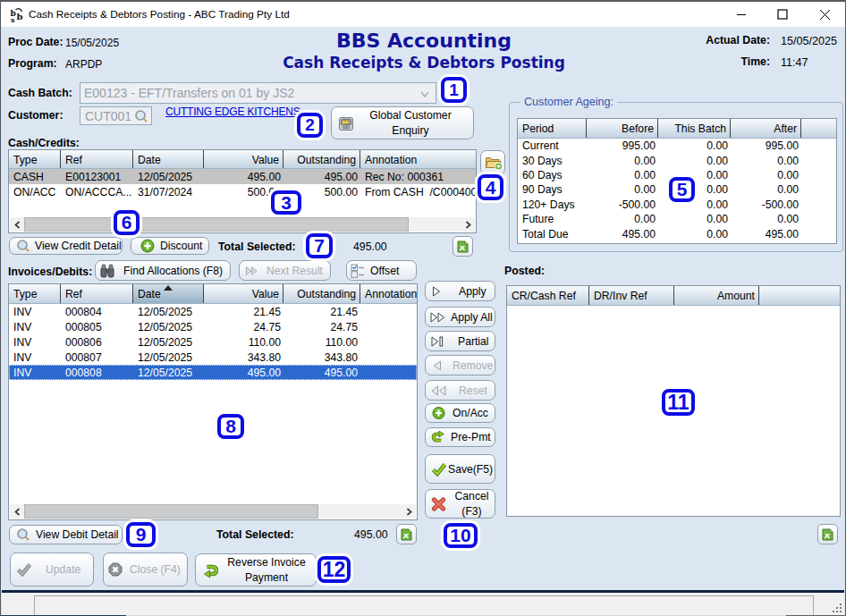 Image resolution: width=846 pixels, height=616 pixels. I want to click on table-cell: 110.00, so click(322, 342).